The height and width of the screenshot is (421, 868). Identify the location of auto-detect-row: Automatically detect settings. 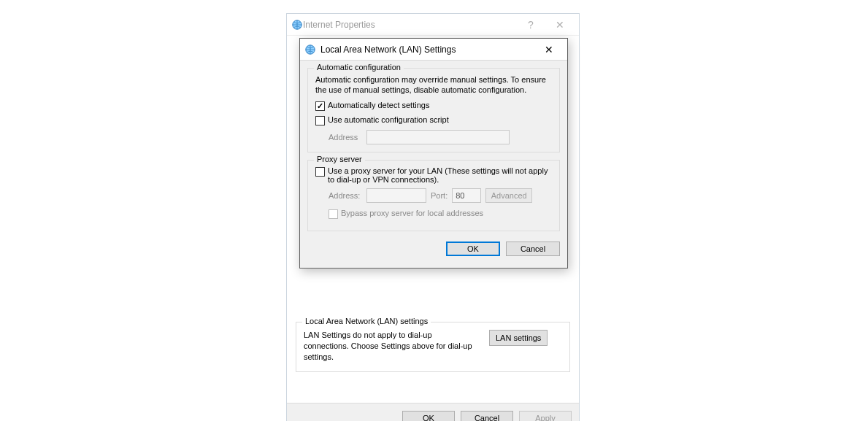
(434, 106).